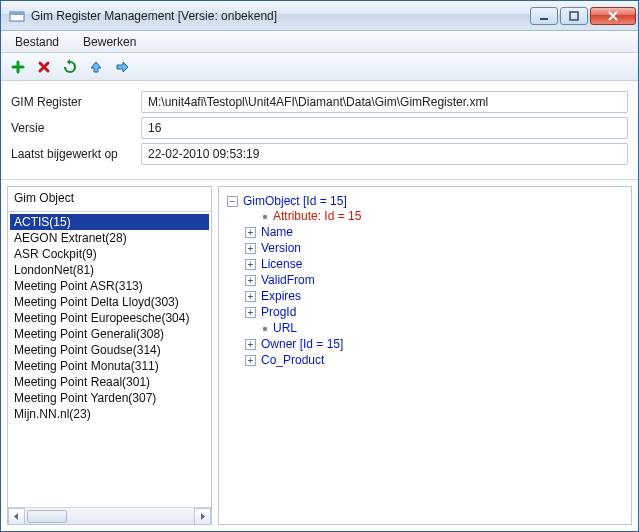  What do you see at coordinates (277, 232) in the screenshot?
I see `tree-child-label: Name` at bounding box center [277, 232].